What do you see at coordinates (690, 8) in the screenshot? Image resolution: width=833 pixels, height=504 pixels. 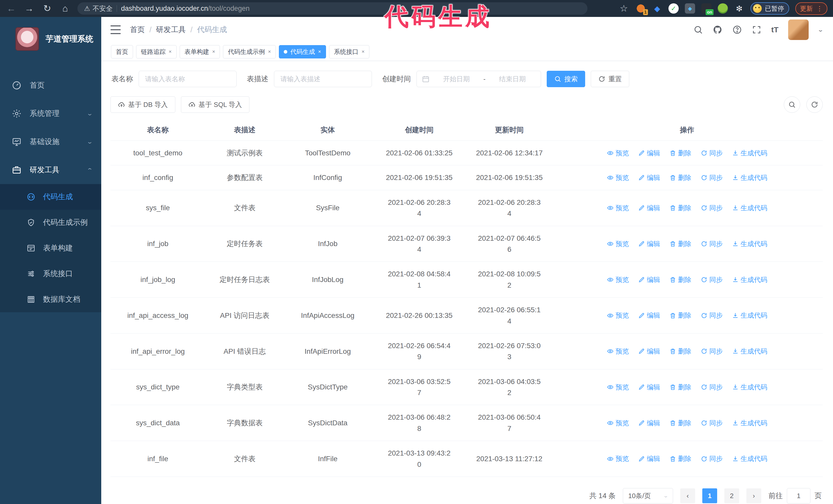 I see `ext-grid-icon: ◆` at bounding box center [690, 8].